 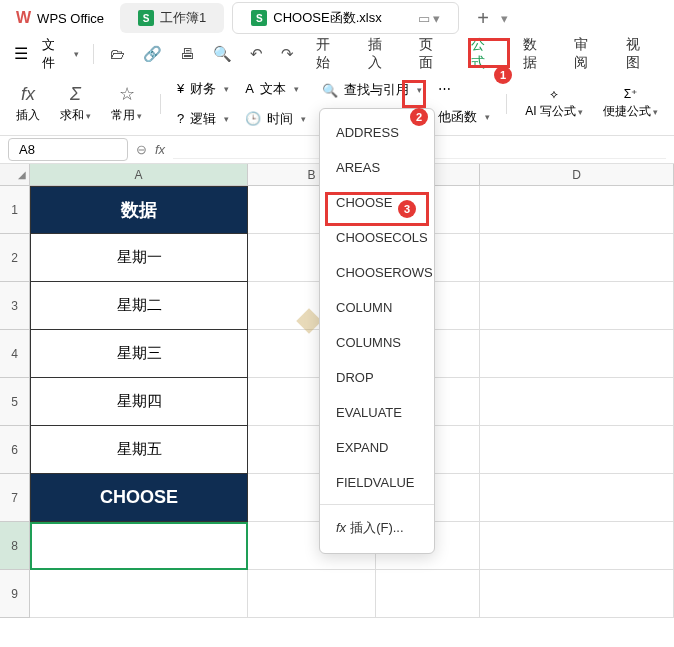 What do you see at coordinates (24, 18) in the screenshot?
I see `wps-logo-icon: W` at bounding box center [24, 18].